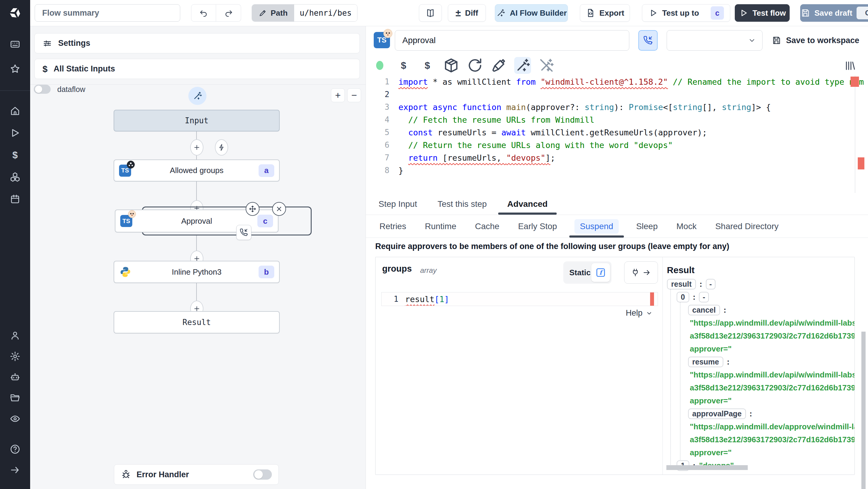 The image size is (868, 489). What do you see at coordinates (707, 468) in the screenshot?
I see `horizontal-scrollbar` at bounding box center [707, 468].